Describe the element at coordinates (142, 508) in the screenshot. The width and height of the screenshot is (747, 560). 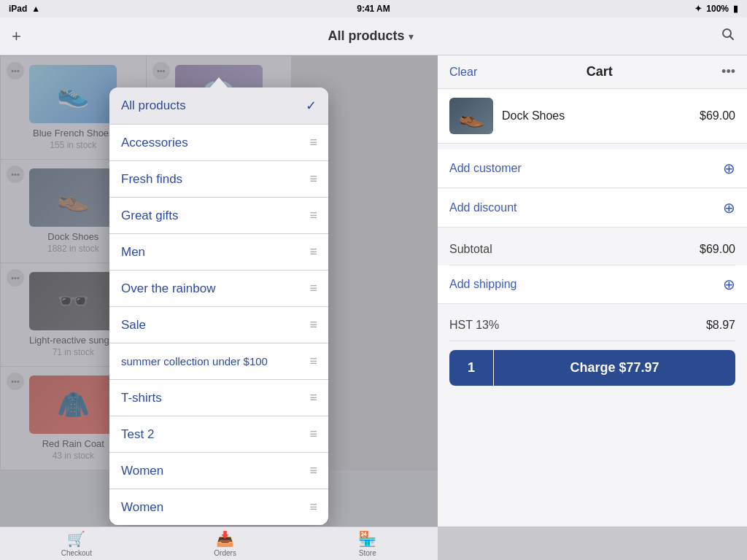
I see `dropdown-label-women-2: Women` at that location.